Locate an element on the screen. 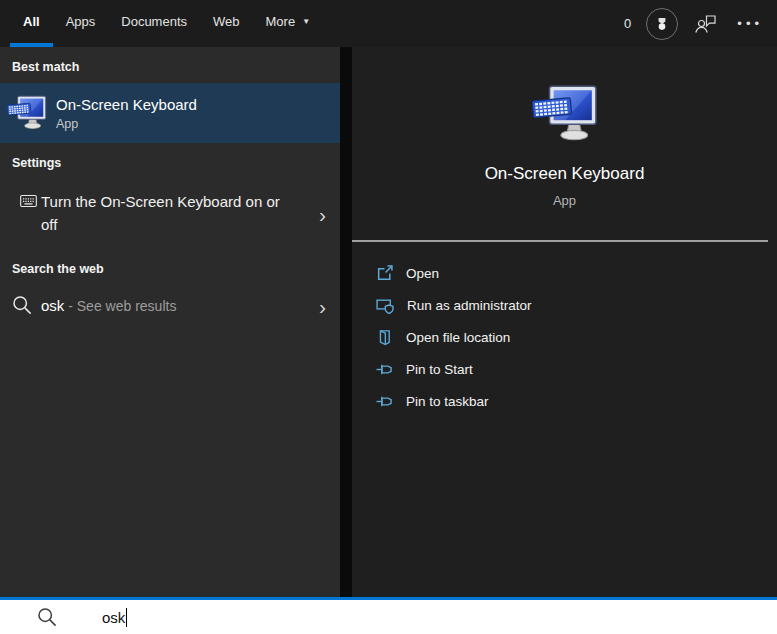 The image size is (777, 634). rewards-points-count: 0 is located at coordinates (628, 24).